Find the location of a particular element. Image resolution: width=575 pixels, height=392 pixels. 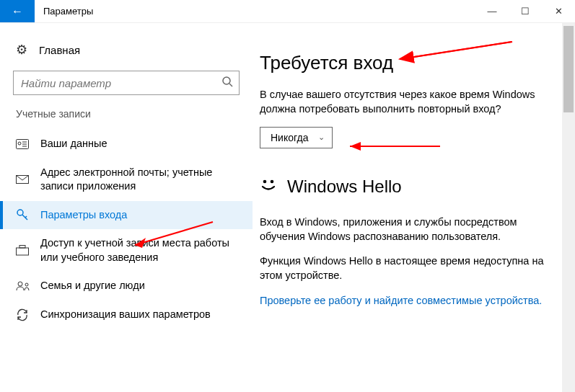

maximize-button: ☐ is located at coordinates (525, 12).